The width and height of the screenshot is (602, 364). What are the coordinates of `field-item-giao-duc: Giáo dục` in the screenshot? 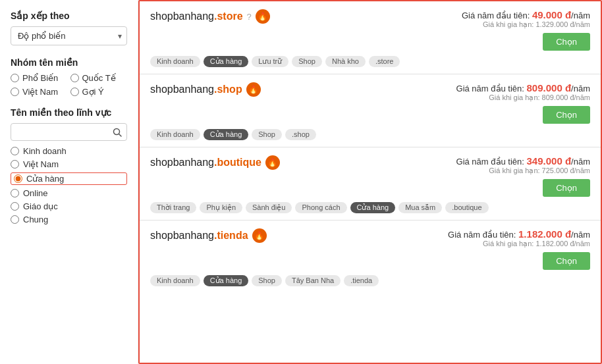 It's located at (68, 207).